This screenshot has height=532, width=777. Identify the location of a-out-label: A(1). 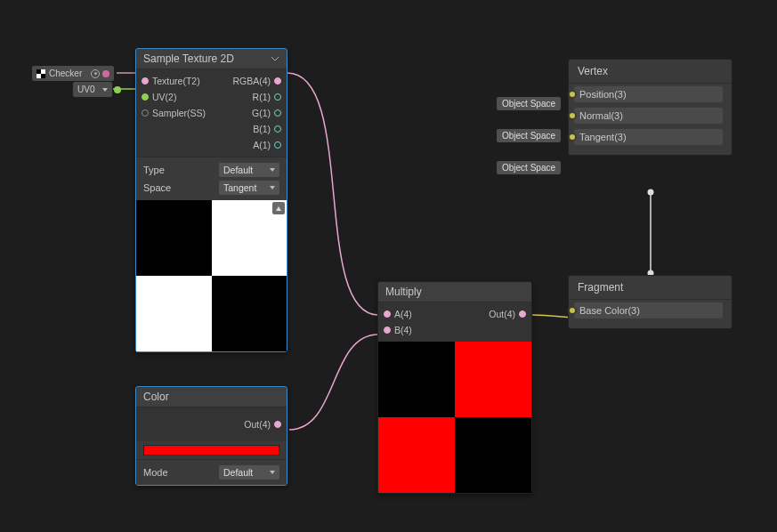
(262, 145).